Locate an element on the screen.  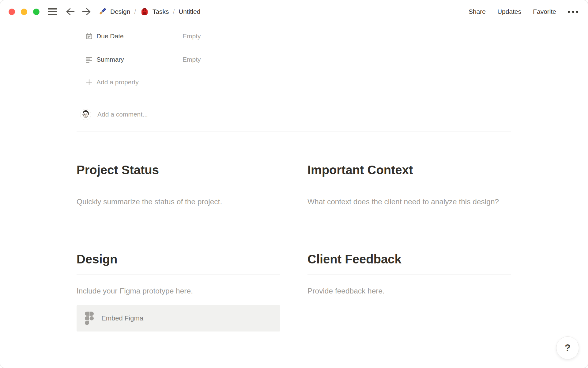
topbar-actions: Share Updates Favorite is located at coordinates (523, 12).